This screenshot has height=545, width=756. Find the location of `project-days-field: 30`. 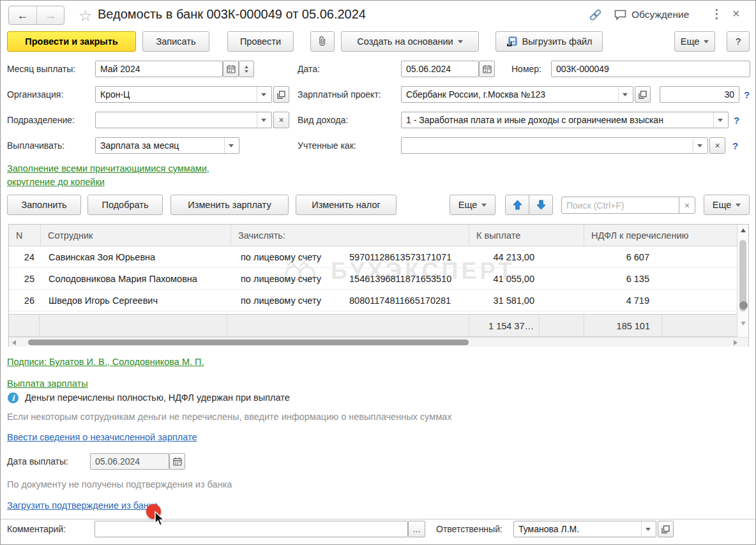

project-days-field: 30 is located at coordinates (700, 94).